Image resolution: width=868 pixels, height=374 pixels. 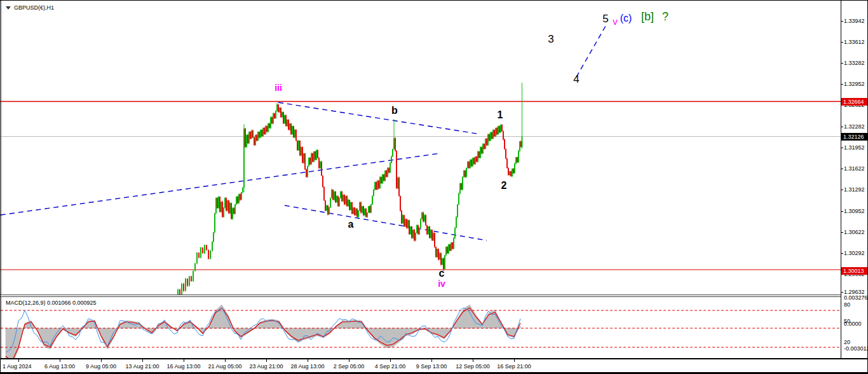 I want to click on price-label: 1.31292, so click(x=854, y=190).